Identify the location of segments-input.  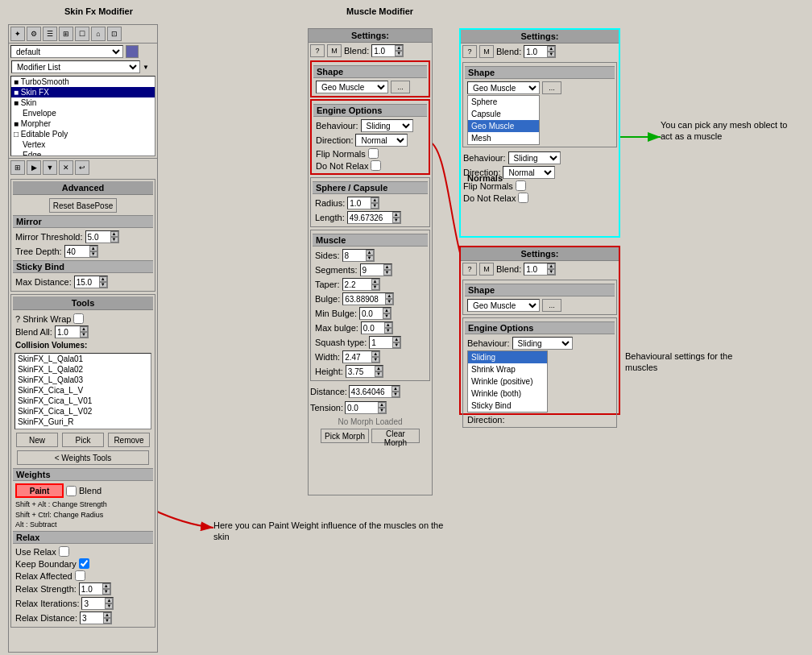
(372, 270).